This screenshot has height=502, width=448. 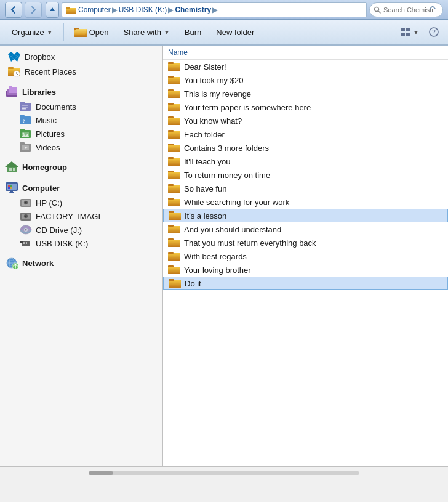 What do you see at coordinates (408, 10) in the screenshot?
I see `search-input` at bounding box center [408, 10].